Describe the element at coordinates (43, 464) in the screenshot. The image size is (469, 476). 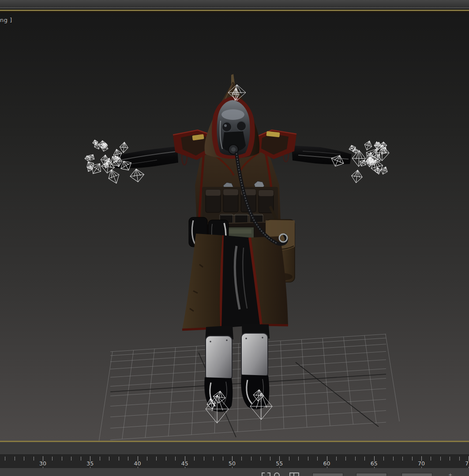
I see `frame-tick-label: 30` at that location.